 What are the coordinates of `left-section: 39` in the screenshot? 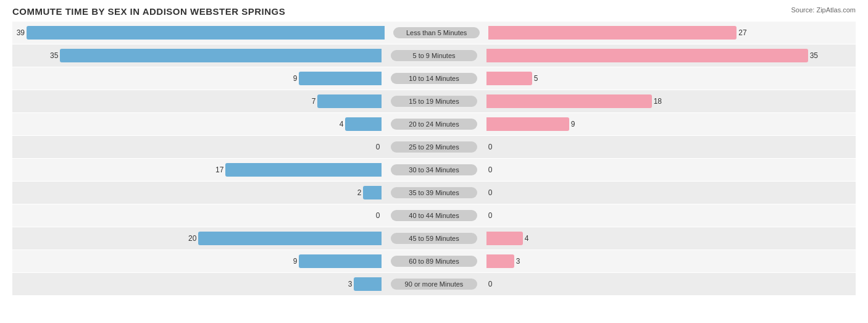 It's located at (200, 33).